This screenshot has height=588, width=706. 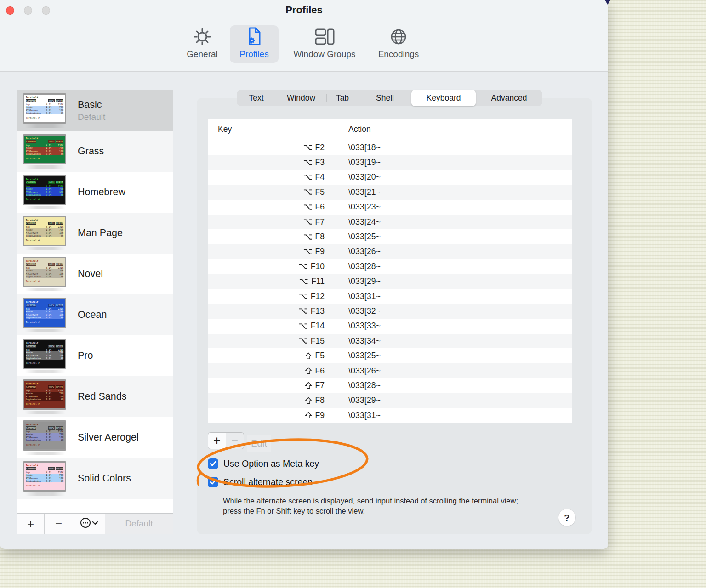 What do you see at coordinates (95, 479) in the screenshot?
I see `profile-row-solid-colors: Terminal#COMMAND%CPURPRVTtop4.1%231KXcod…` at bounding box center [95, 479].